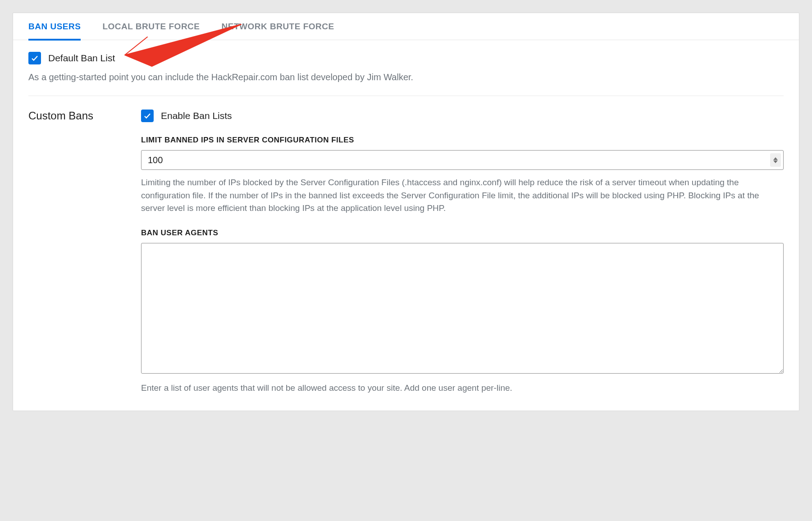 The height and width of the screenshot is (521, 812). Describe the element at coordinates (196, 116) in the screenshot. I see `enable-ban-label: Enable Ban Lists` at that location.